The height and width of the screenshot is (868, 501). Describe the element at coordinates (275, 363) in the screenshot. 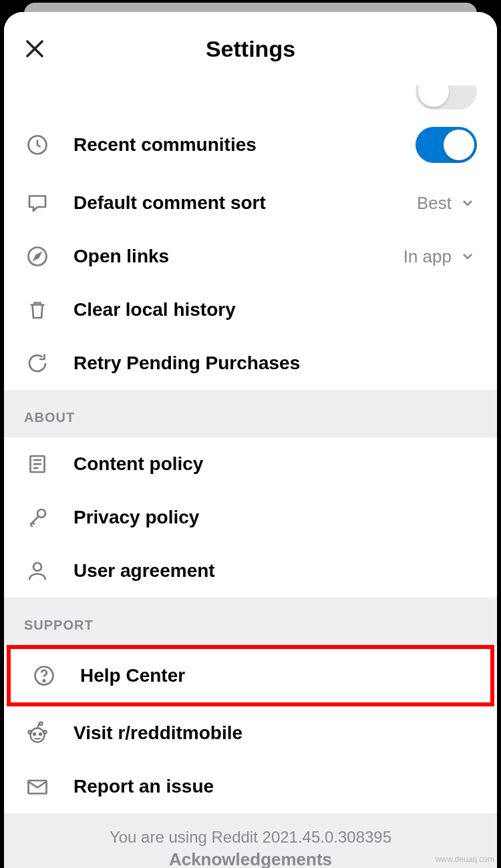

I see `row-label: Retry Pending Purchases` at that location.